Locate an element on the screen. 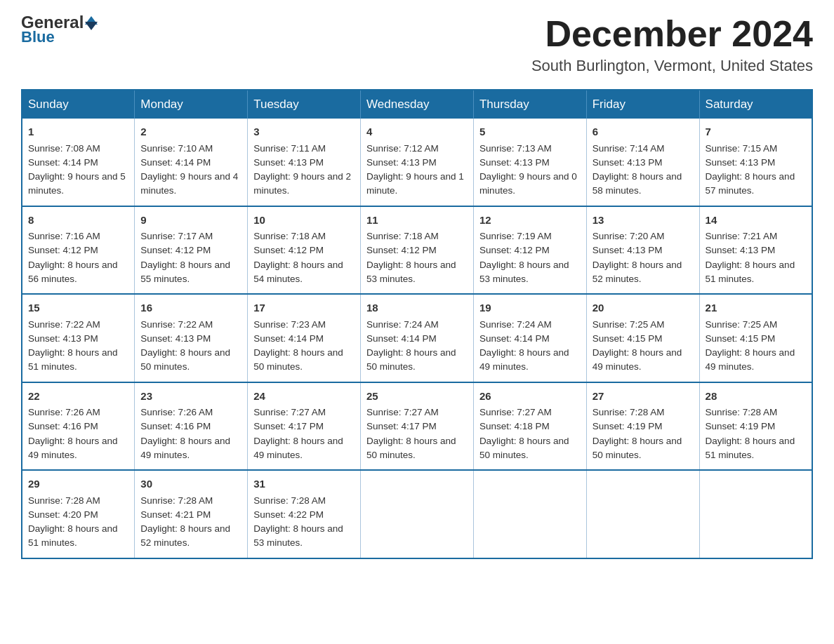  day-number: 4 is located at coordinates (417, 132).